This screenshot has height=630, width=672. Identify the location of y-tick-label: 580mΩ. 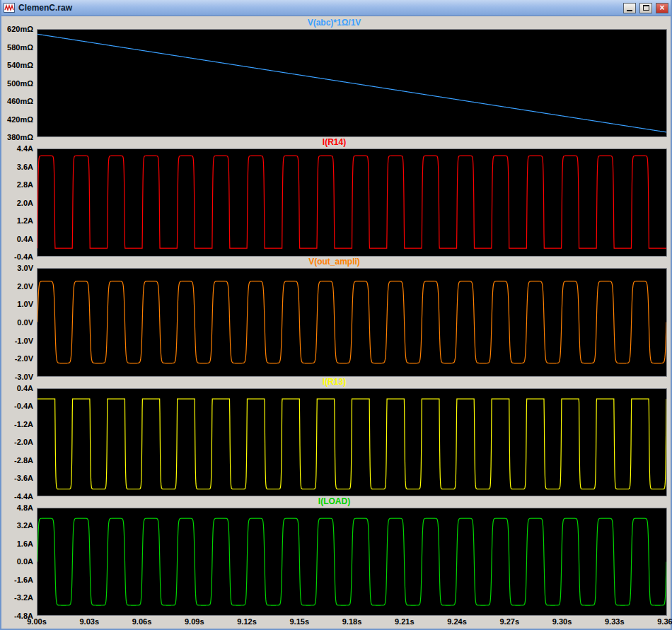
(20, 47).